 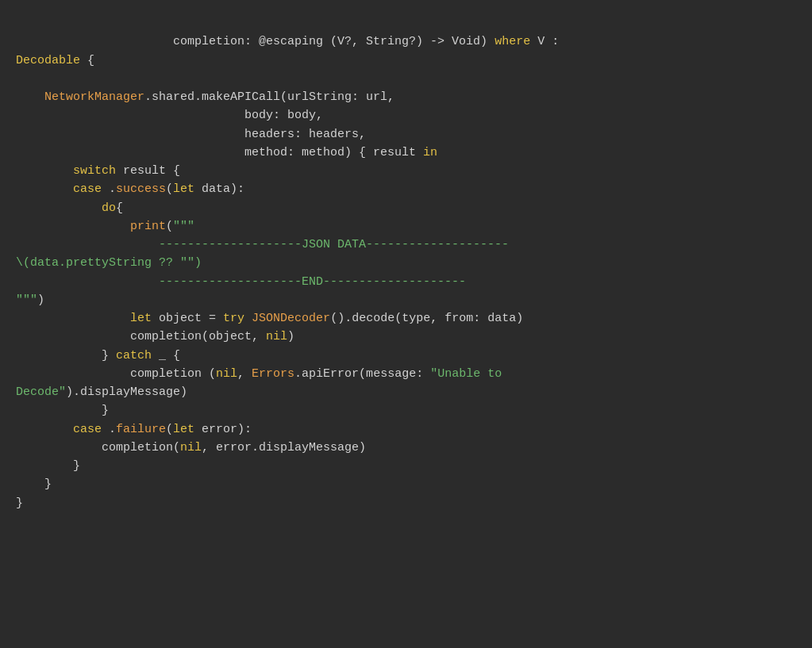 What do you see at coordinates (545, 41) in the screenshot?
I see `line-1b: V :` at bounding box center [545, 41].